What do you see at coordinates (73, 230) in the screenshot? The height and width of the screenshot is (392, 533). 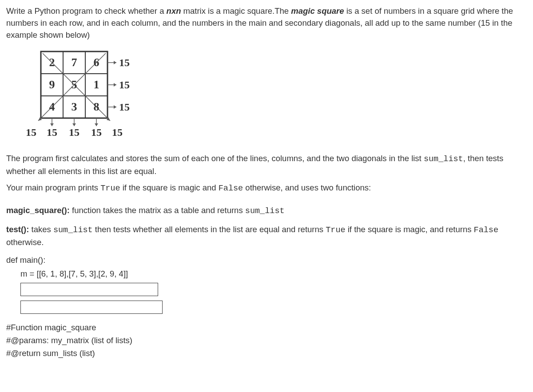 I see `code-sum-list-3: sum_list` at bounding box center [73, 230].